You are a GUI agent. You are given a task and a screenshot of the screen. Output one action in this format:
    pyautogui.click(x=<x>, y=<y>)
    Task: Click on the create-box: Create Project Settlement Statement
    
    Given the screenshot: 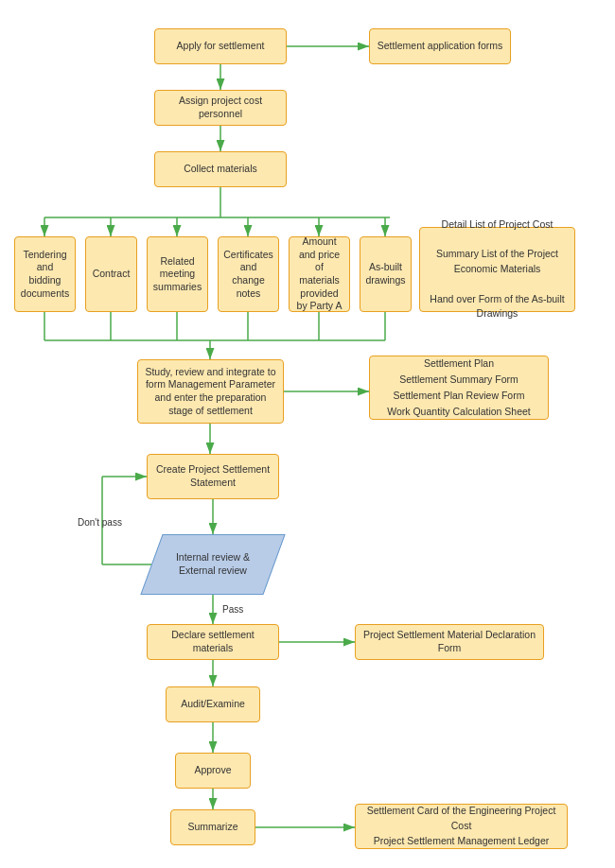 What is the action you would take?
    pyautogui.click(x=213, y=477)
    